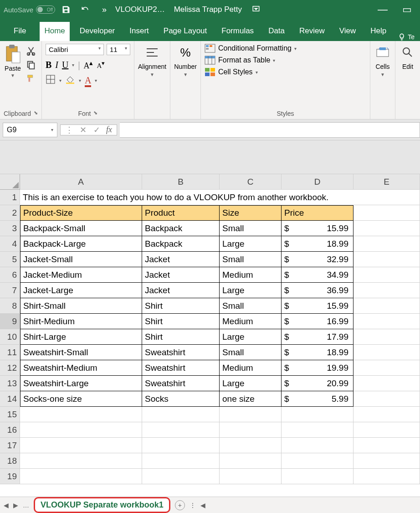  I want to click on cell: Backpack-Large, so click(81, 244).